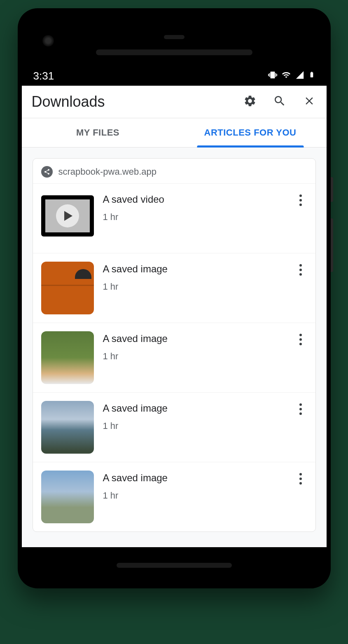 The height and width of the screenshot is (644, 348). What do you see at coordinates (44, 76) in the screenshot?
I see `status-time: 3:31` at bounding box center [44, 76].